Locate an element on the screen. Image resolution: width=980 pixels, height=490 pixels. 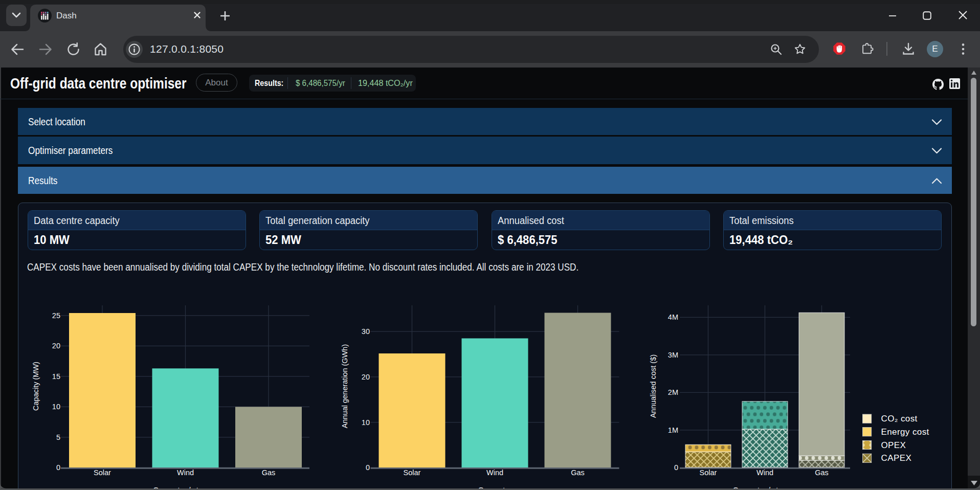
svg-text: CAPEX is located at coordinates (897, 458).